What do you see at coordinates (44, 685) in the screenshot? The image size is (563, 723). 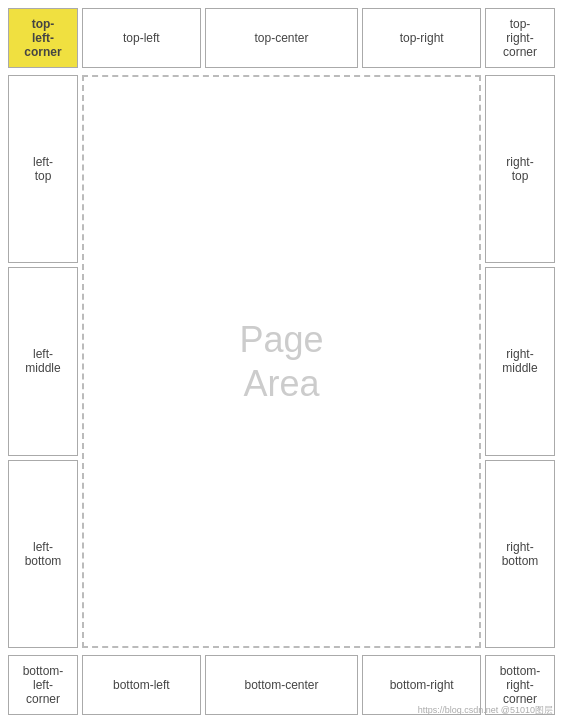 I see `bottom-left-corner-label: bottom- left- corner` at bounding box center [44, 685].